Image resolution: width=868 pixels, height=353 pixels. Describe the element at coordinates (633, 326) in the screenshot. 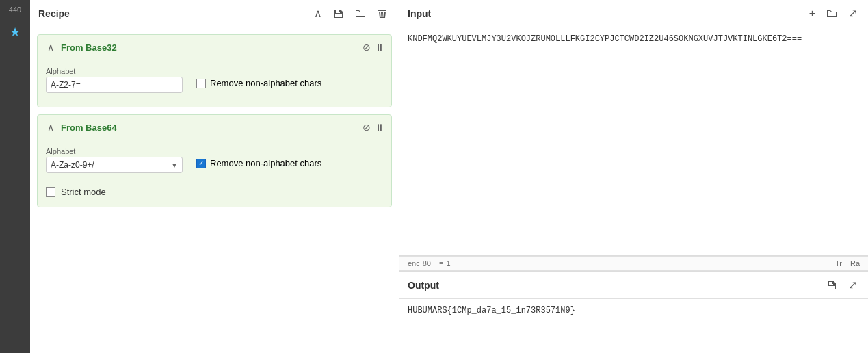

I see `output-content: HUBUMARS{1CMp_da7a_15_1n73R3571N9}` at that location.